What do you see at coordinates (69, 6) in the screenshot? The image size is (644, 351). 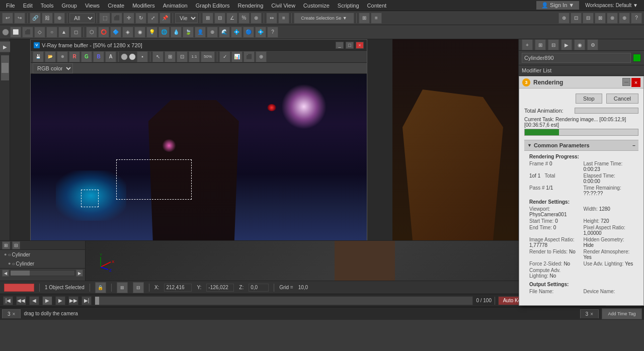 I see `menu-group: Group` at bounding box center [69, 6].